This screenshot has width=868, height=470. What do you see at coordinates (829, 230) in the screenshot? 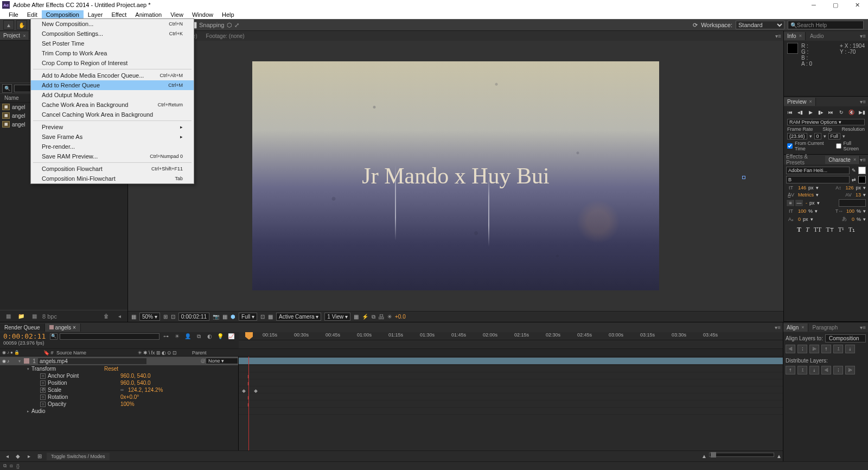
I see `small-caps-icon: Tᴛ` at bounding box center [829, 230].